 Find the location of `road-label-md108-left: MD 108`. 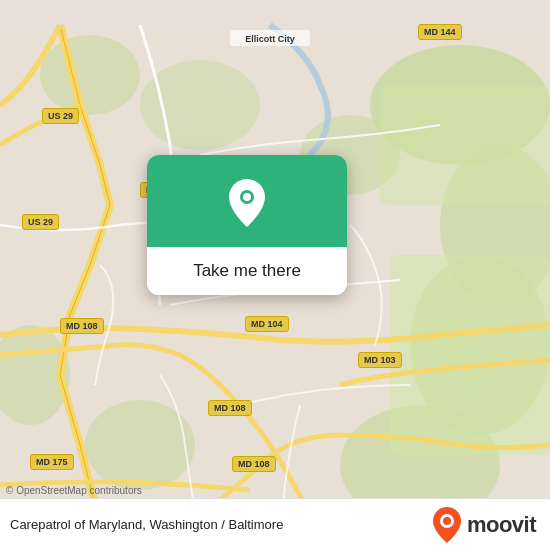

road-label-md108-left: MD 108 is located at coordinates (82, 326).